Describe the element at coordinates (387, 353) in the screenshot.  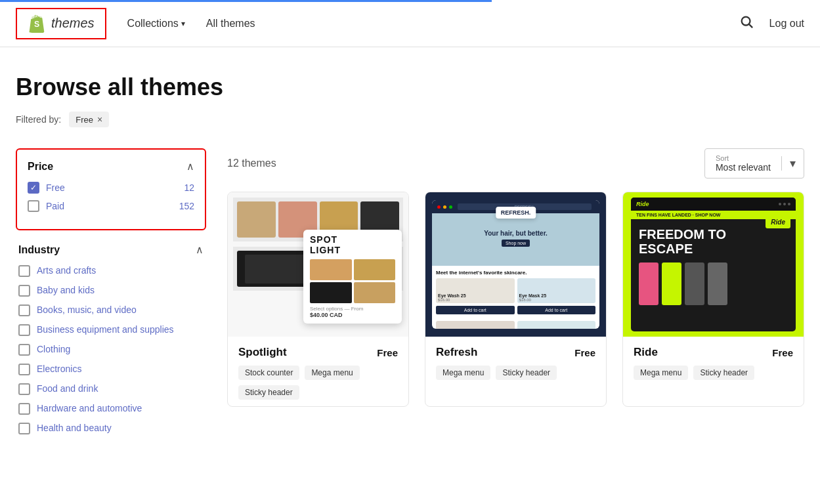
I see `theme-price-spotlight: Free` at that location.